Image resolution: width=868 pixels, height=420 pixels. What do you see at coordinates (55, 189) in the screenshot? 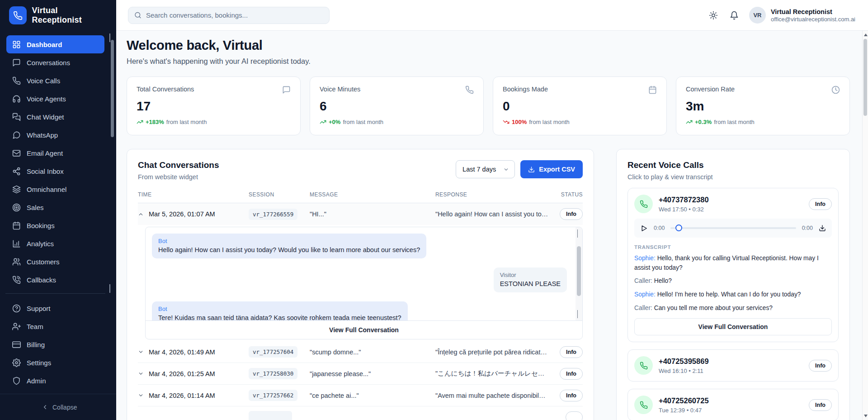
I see `sidebar-item-omnichannel: Omnichannel` at bounding box center [55, 189].